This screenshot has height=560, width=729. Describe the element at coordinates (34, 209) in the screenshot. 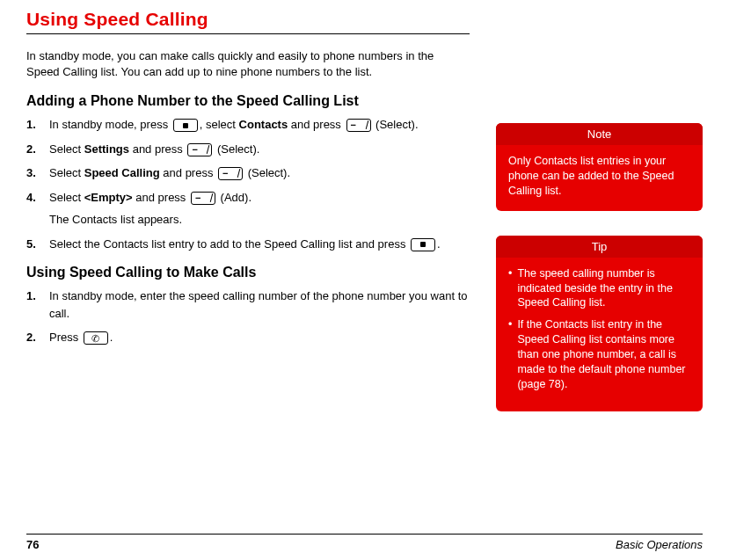

I see `step-number: 4.` at that location.